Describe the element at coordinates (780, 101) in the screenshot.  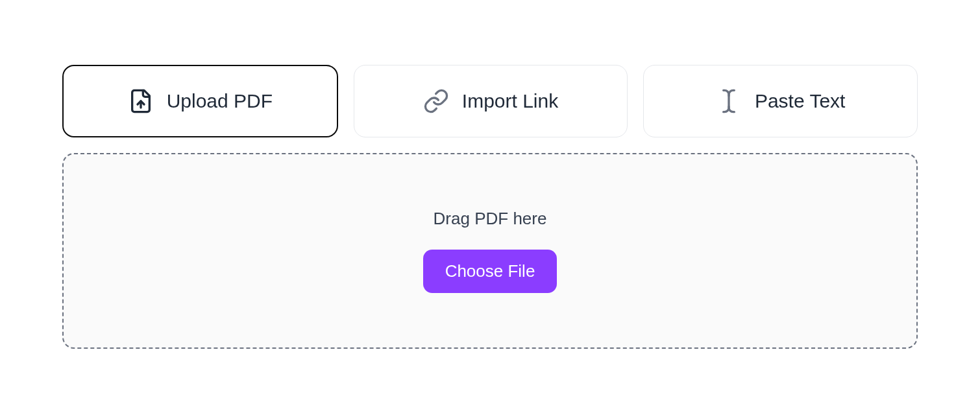
I see `tab-paste-text: Paste Text` at that location.